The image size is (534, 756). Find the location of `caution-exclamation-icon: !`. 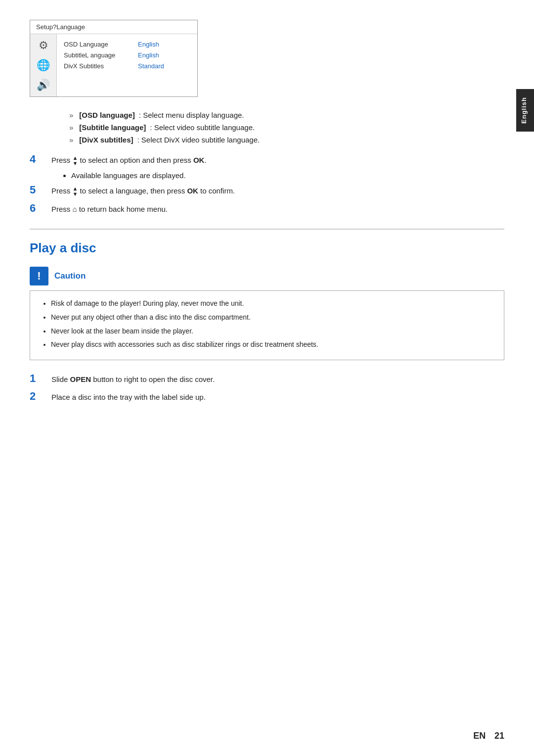

caution-exclamation-icon: ! is located at coordinates (39, 276).